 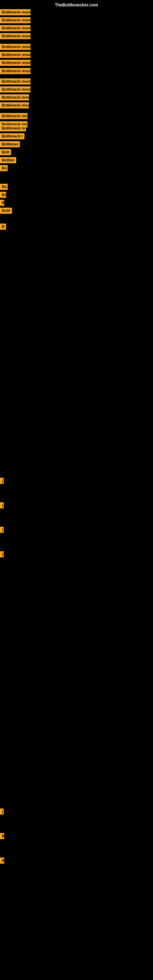 What do you see at coordinates (15, 71) in the screenshot?
I see `bottleneck-badge-8: Bottleneck result` at bounding box center [15, 71].